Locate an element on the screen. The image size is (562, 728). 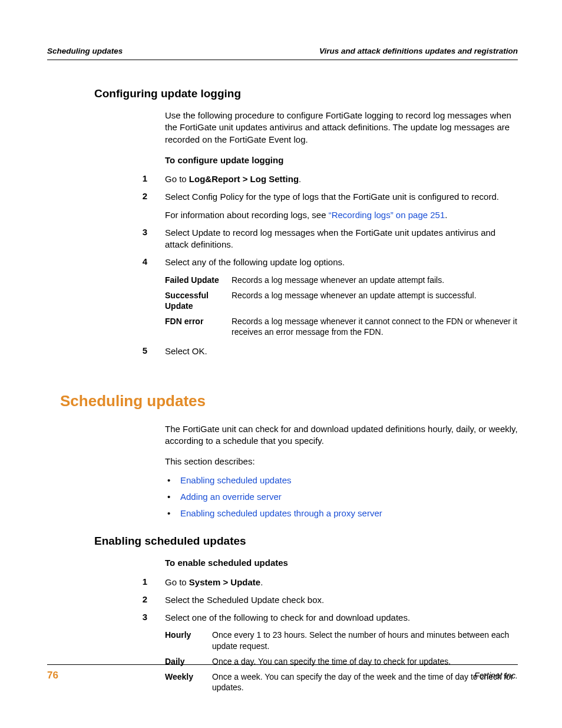
table-row: FDN error Records a log message whenever… is located at coordinates (342, 327).